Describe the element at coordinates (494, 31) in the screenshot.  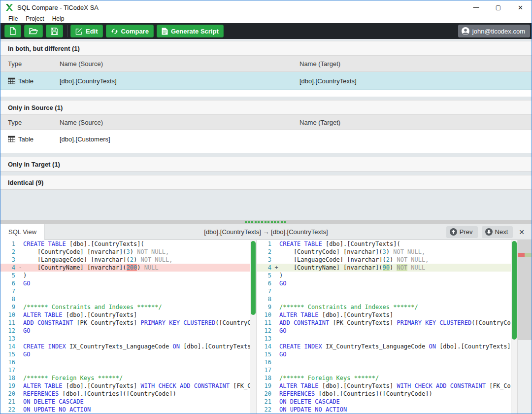
I see `account-button: john@ticodex.com` at that location.